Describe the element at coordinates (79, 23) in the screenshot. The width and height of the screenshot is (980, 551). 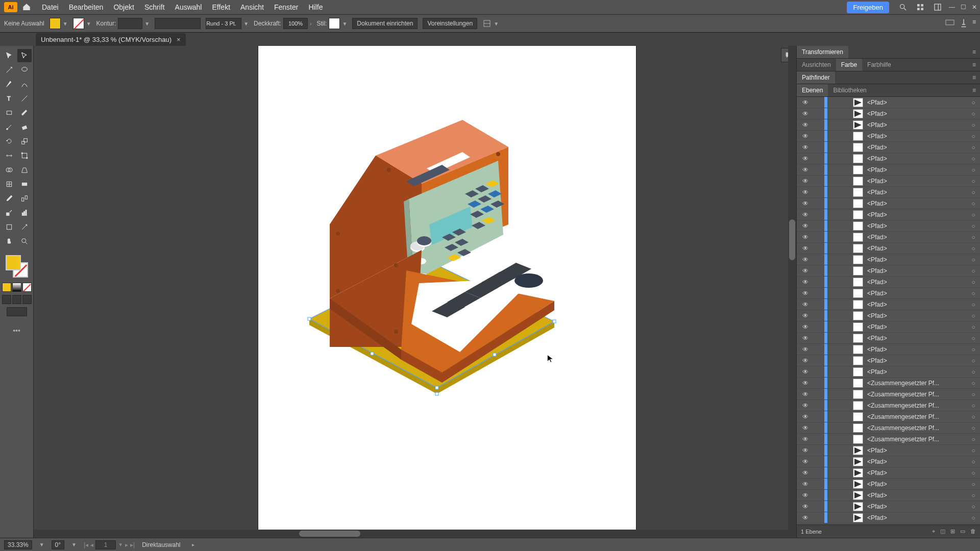
I see `stroke-swatch` at that location.